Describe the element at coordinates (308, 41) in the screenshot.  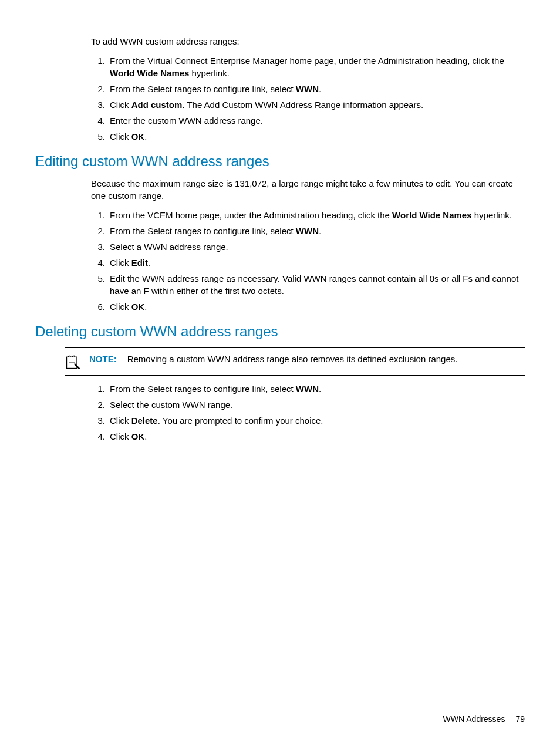
I see `section0-intro: To add WWN custom address ranges:` at that location.